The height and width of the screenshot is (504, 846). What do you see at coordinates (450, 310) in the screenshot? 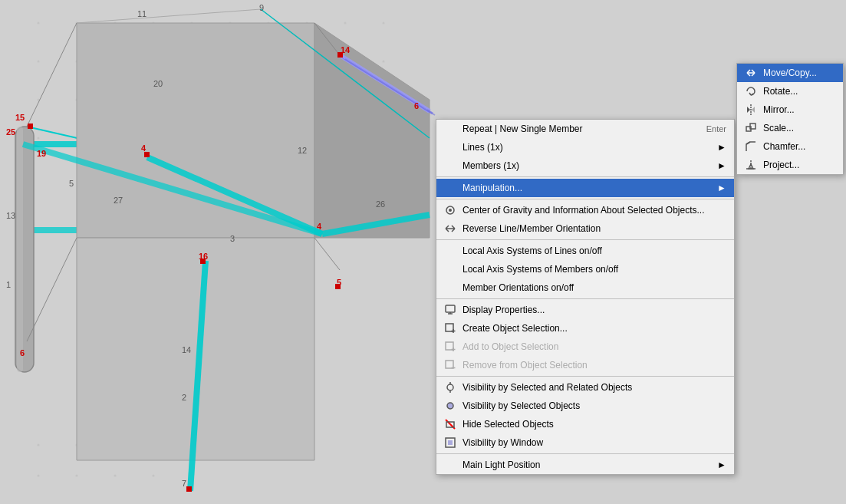
I see `display-props-icon` at bounding box center [450, 310].